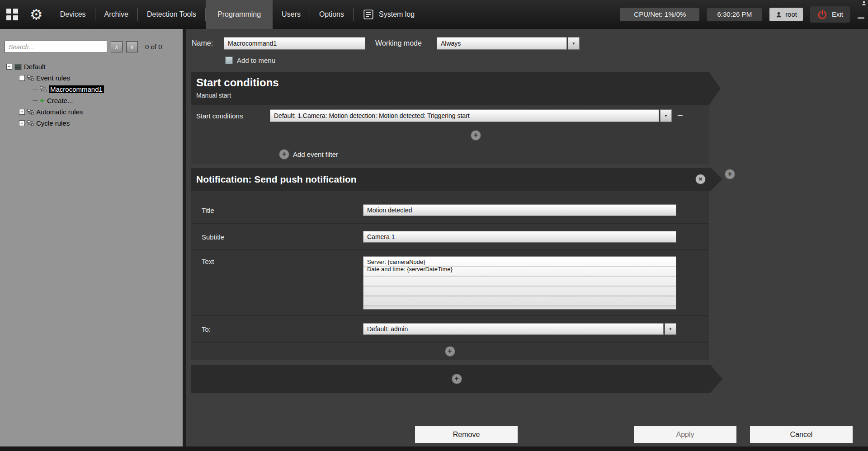 The width and height of the screenshot is (868, 451). I want to click on tree-item-automatic-rules: + Automatic rules, so click(91, 112).